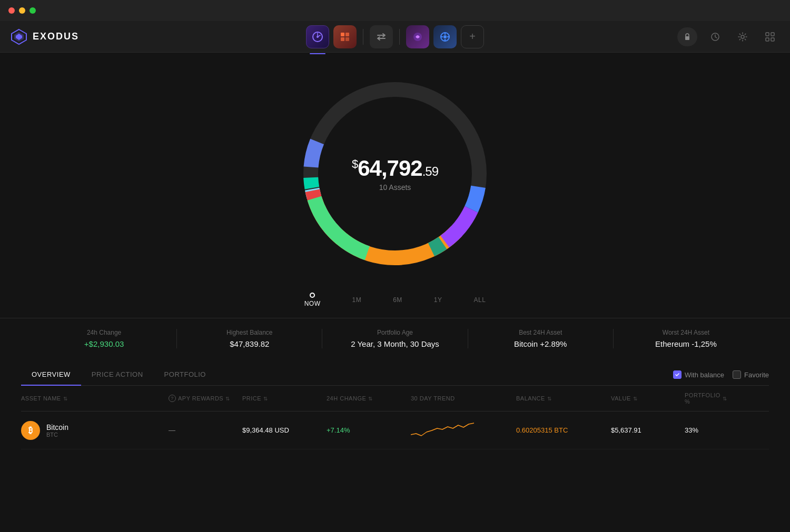 Image resolution: width=790 pixels, height=532 pixels. Describe the element at coordinates (51, 375) in the screenshot. I see `tab-overview-label: OVERVIEW` at that location.